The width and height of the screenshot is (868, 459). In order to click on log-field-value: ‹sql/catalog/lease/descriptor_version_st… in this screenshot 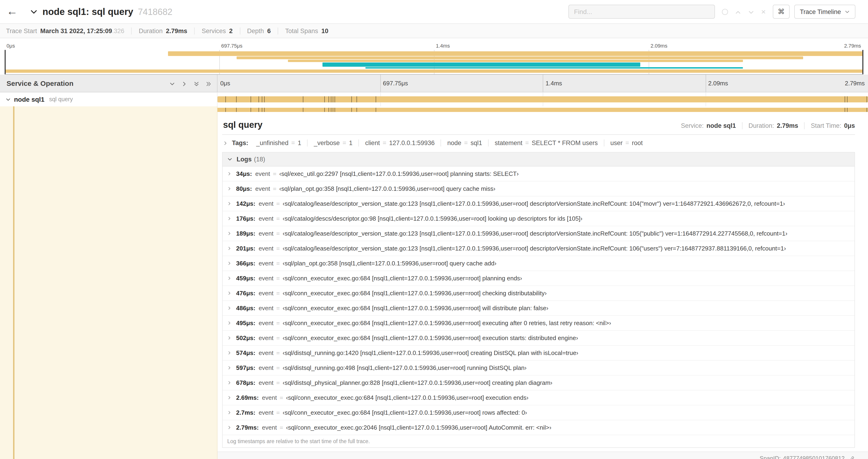, I will do `click(535, 234)`.